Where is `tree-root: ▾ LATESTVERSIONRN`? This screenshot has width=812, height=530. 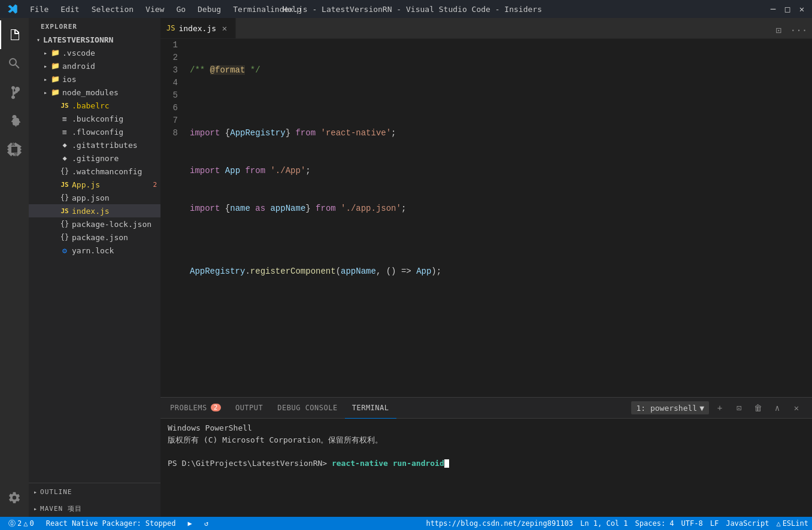
tree-root: ▾ LATESTVERSIONRN is located at coordinates (95, 40).